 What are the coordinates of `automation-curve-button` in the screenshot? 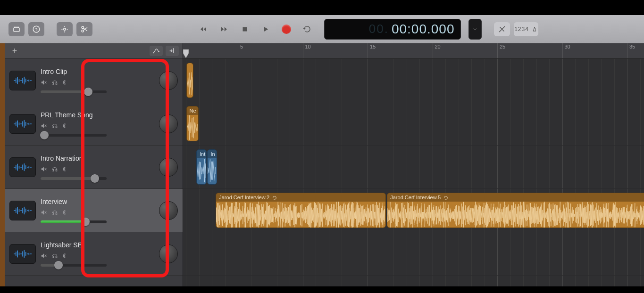 It's located at (156, 51).